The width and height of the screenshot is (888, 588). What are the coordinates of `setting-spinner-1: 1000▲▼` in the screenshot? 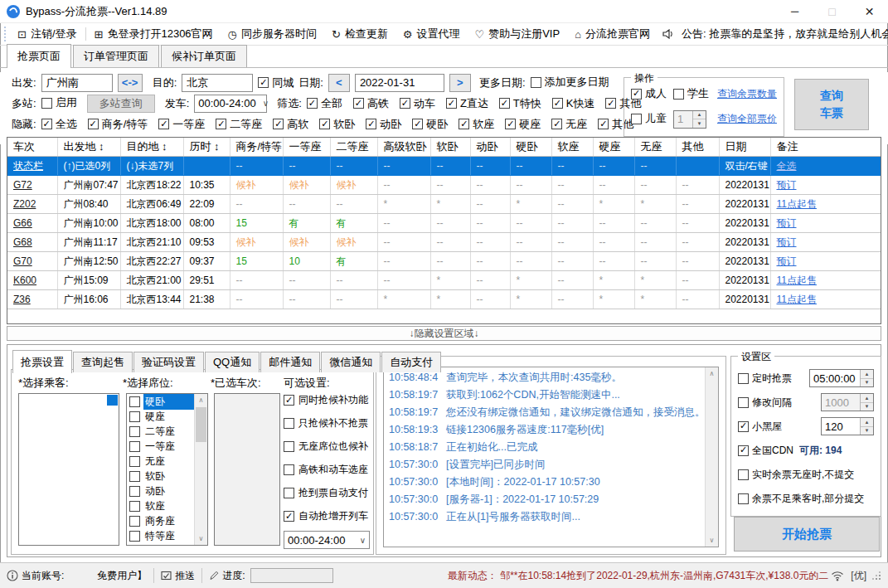 It's located at (847, 402).